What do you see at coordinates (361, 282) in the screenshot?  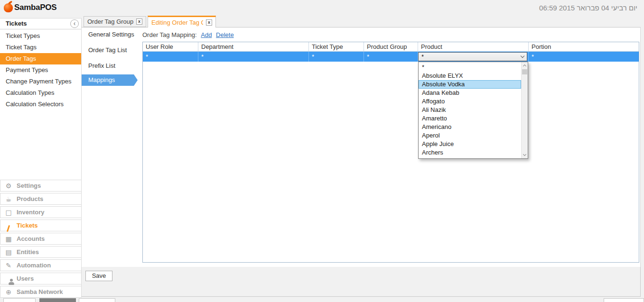 I see `save-bar: Save` at bounding box center [361, 282].